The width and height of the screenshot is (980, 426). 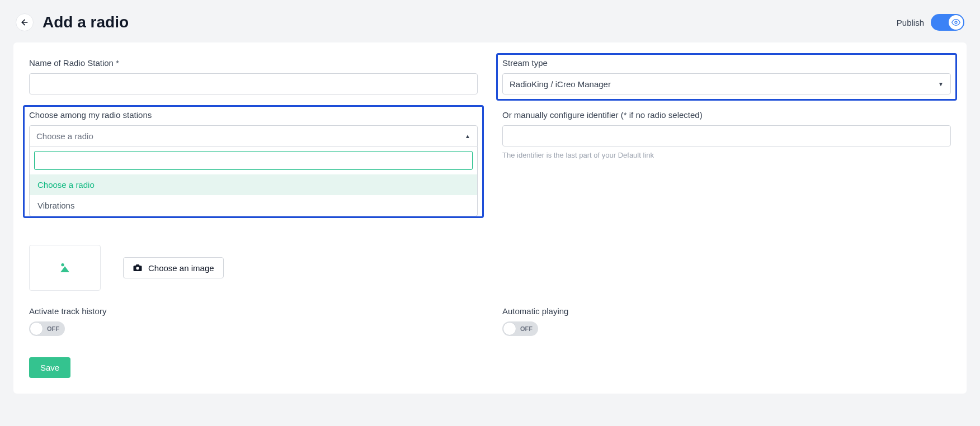 I want to click on publish-toggle-knob, so click(x=956, y=22).